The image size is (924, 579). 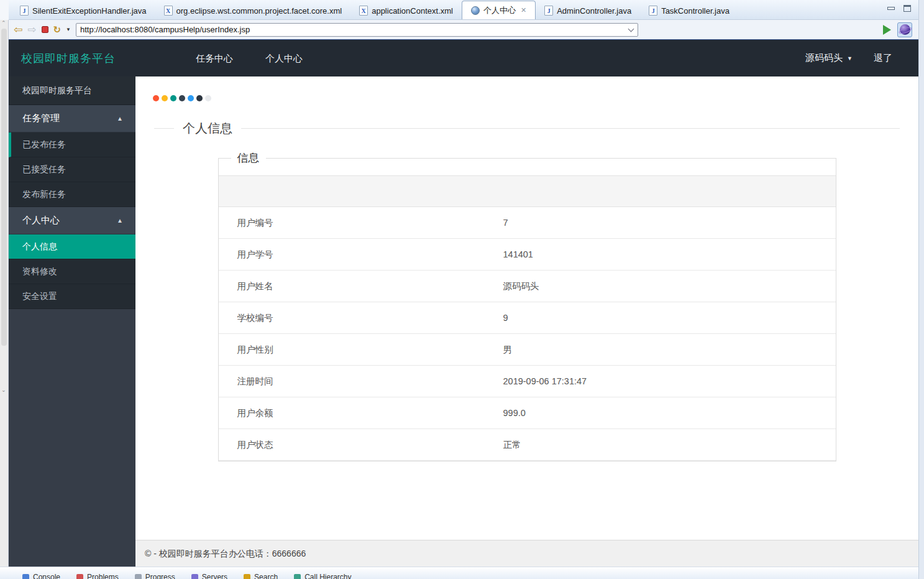 What do you see at coordinates (361, 413) in the screenshot?
I see `row-label: 用户余额` at bounding box center [361, 413].